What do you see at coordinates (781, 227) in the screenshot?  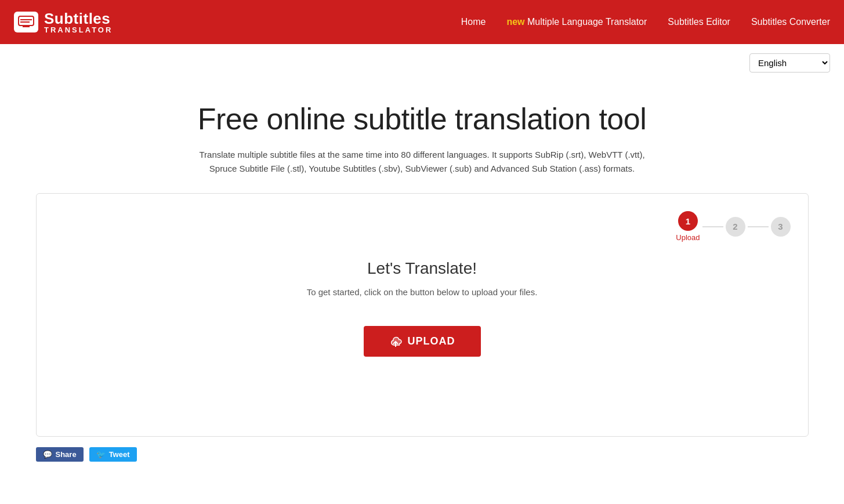 I see `step-3-circle: 3` at bounding box center [781, 227].